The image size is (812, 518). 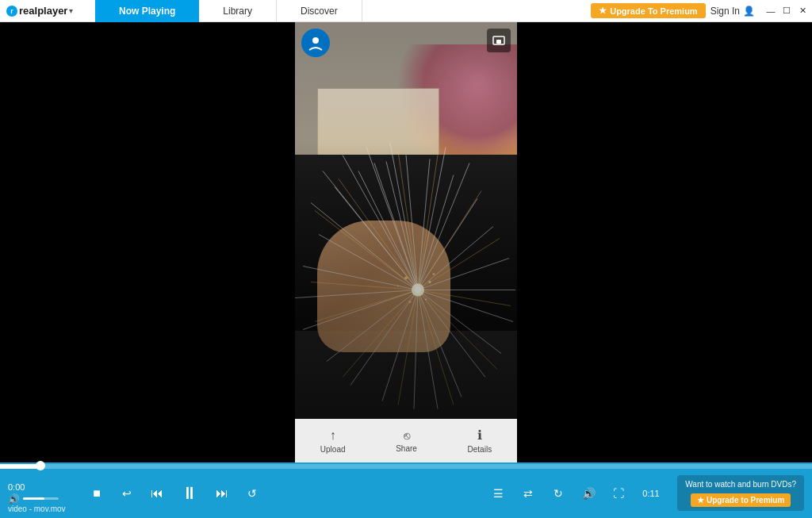 I want to click on share-icon: ⎋, so click(x=407, y=436).